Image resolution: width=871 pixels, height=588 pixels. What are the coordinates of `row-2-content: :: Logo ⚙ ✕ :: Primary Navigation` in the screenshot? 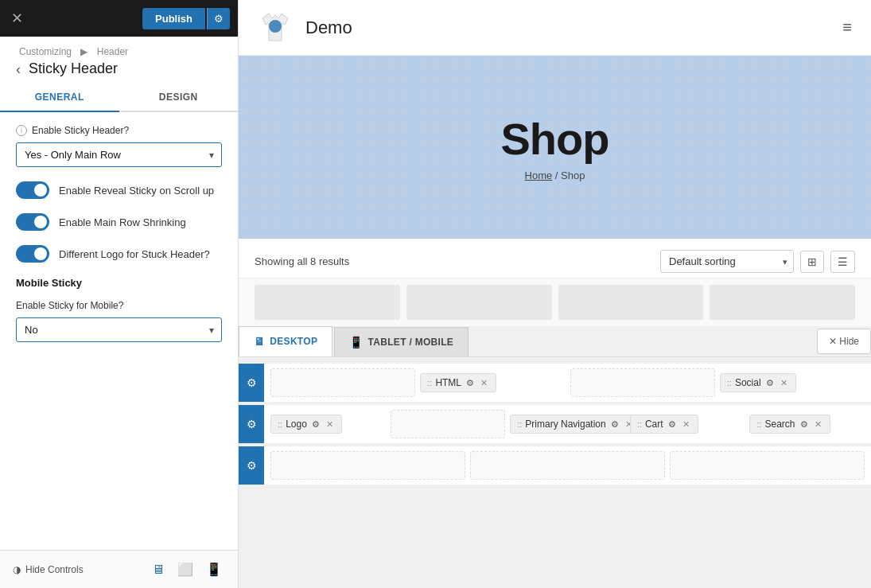 It's located at (568, 424).